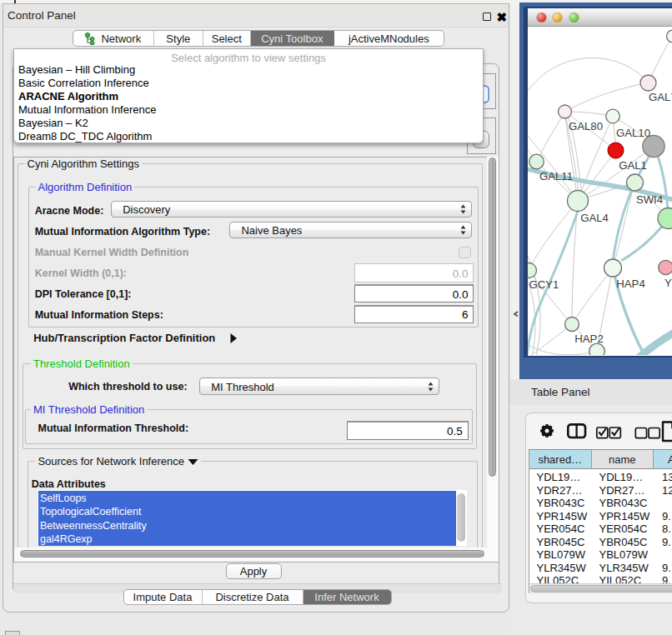  Describe the element at coordinates (594, 218) in the screenshot. I see `svg-text: GAL4` at that location.